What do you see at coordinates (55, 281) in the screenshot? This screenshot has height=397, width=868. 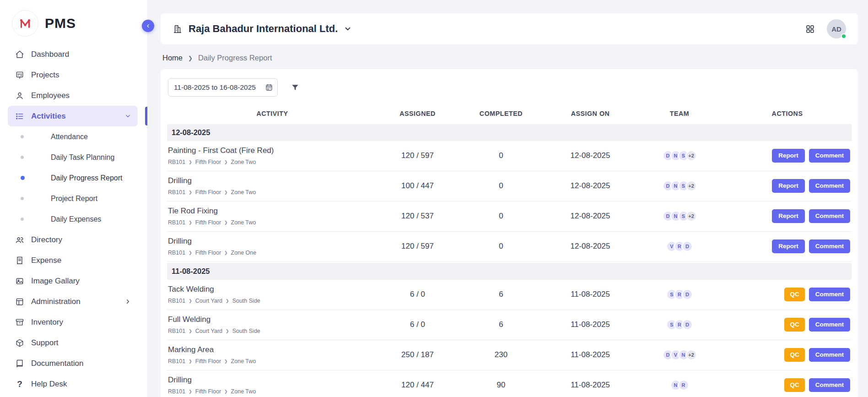 I see `sidebar-item-label: Image Gallary` at bounding box center [55, 281].